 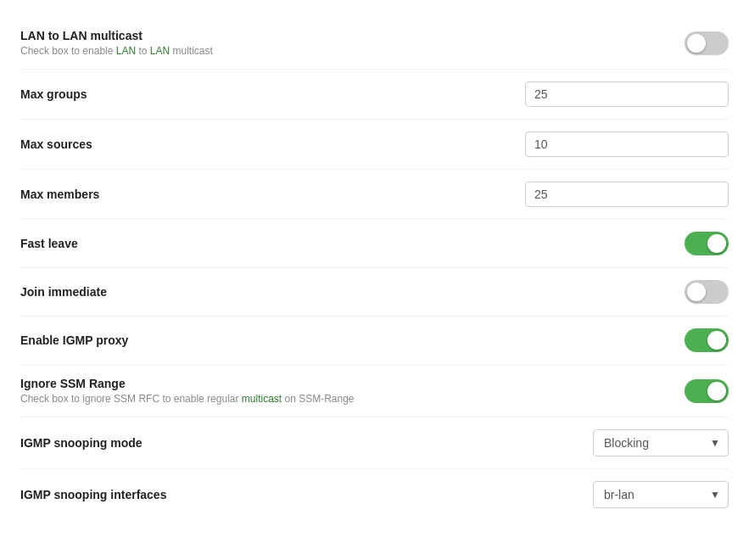 I want to click on toggle-track-lan-to-lan-multicast, so click(x=707, y=43).